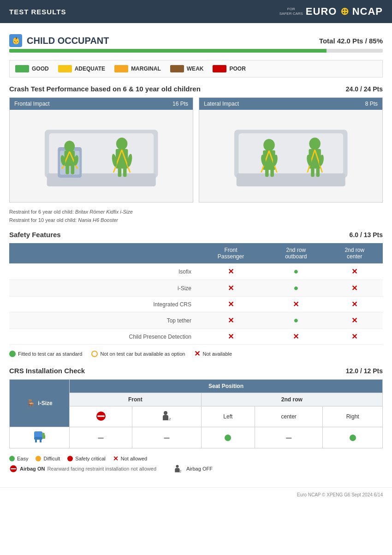 The image size is (392, 555). Describe the element at coordinates (229, 69) in the screenshot. I see `legend-poor: POOR` at that location.